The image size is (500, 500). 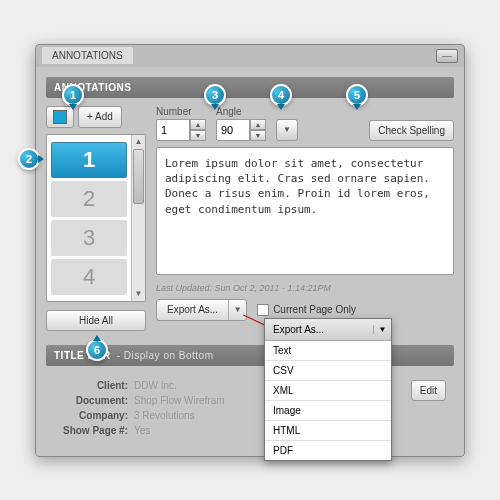 I want to click on titlebar-subtitle: - Display on Bottom, so click(x=166, y=356).